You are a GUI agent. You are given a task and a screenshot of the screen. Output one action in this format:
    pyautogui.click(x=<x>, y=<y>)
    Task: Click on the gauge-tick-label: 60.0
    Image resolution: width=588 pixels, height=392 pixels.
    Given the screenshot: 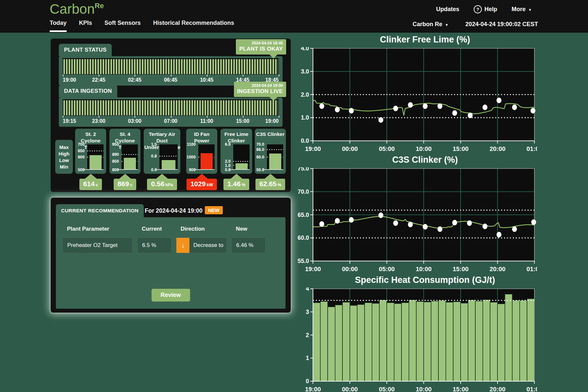 What is the action you would take?
    pyautogui.click(x=260, y=157)
    